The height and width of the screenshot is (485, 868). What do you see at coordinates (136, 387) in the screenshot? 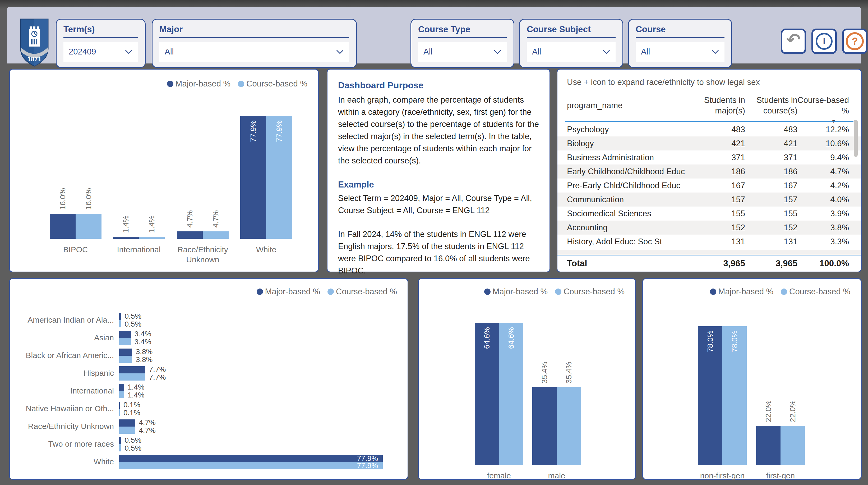
I see `bar-value-label: 1.4%` at bounding box center [136, 387].